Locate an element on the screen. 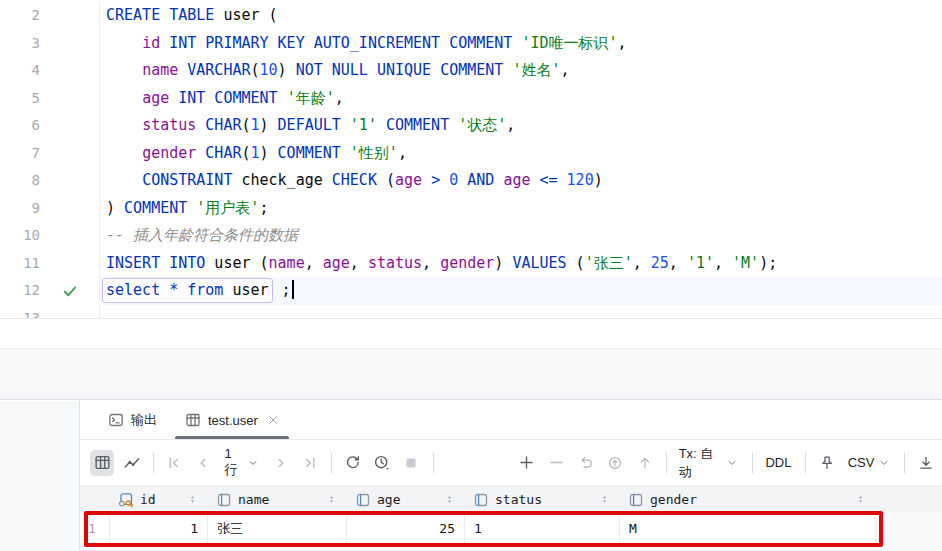 The image size is (942, 551). transaction-mode-dropdown: Tx: 自动 is located at coordinates (709, 463).